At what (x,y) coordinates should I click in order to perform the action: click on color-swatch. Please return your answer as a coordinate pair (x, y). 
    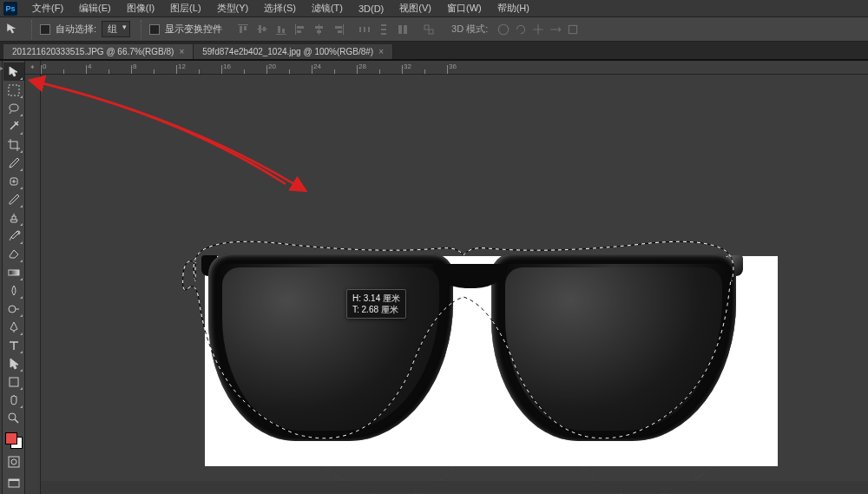
    Looking at the image, I should click on (14, 441).